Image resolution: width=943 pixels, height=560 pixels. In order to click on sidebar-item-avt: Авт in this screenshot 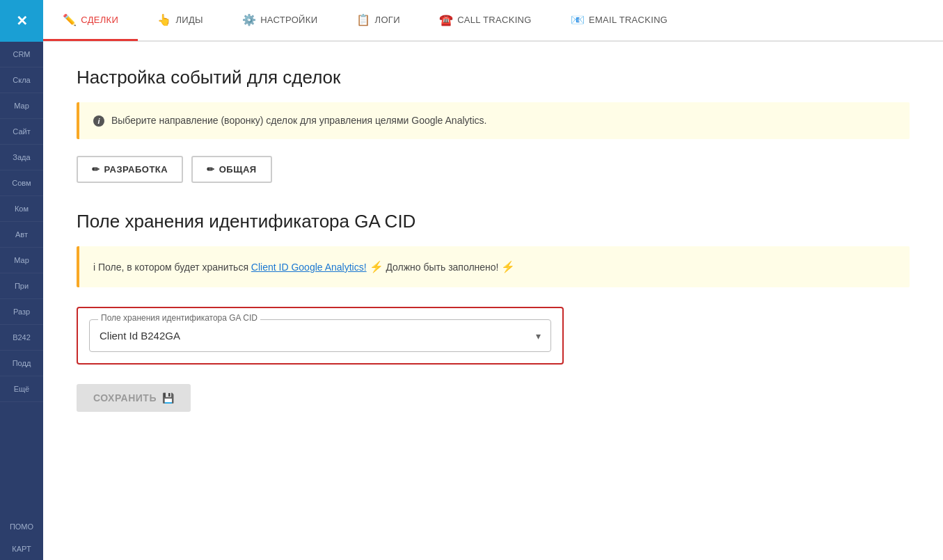, I will do `click(22, 235)`.